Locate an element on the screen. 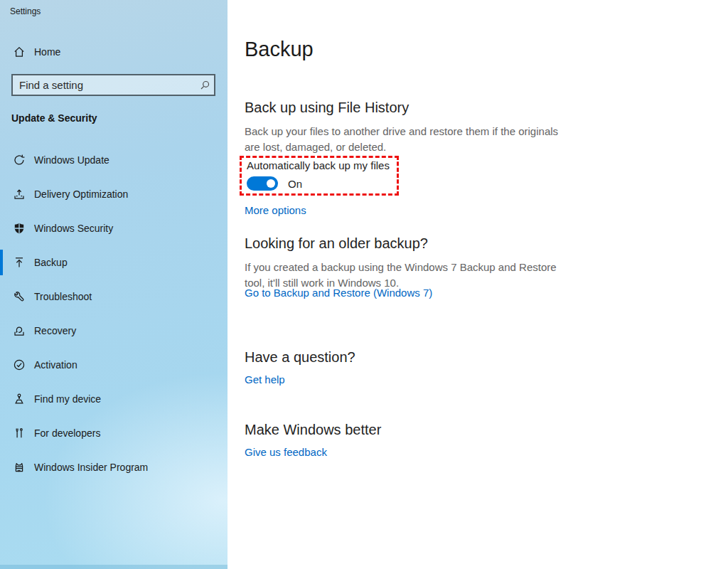 This screenshot has height=569, width=728. sidebar-bottom-strip is located at coordinates (114, 567).